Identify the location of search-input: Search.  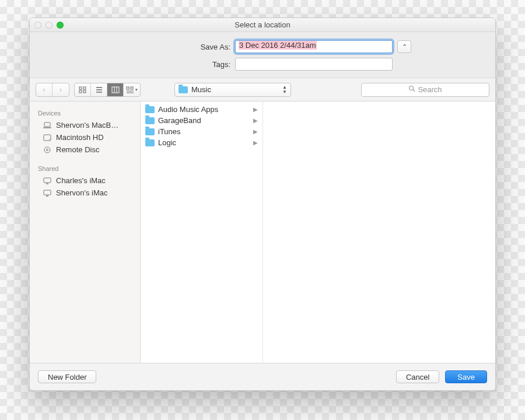
(425, 90).